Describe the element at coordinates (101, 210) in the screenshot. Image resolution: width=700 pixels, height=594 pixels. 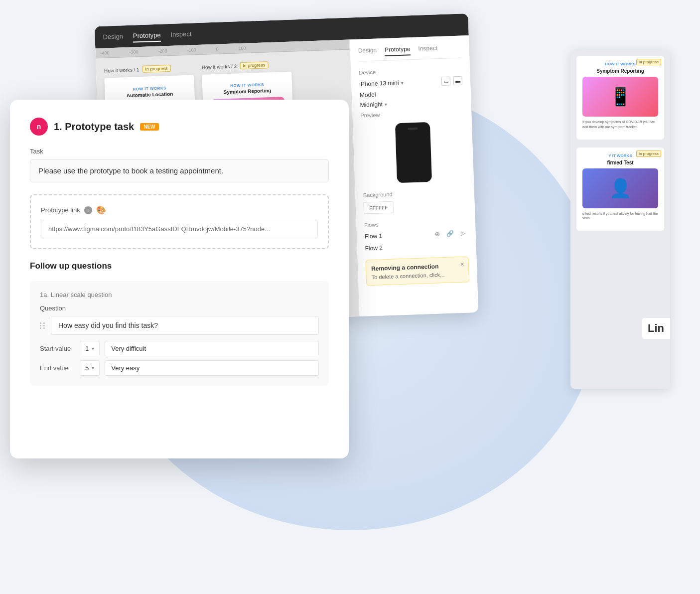
I see `figma-logo-icon: 🎨` at that location.